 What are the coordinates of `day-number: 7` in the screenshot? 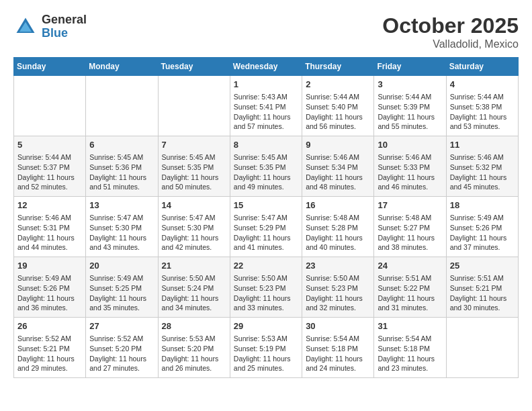 It's located at (194, 145).